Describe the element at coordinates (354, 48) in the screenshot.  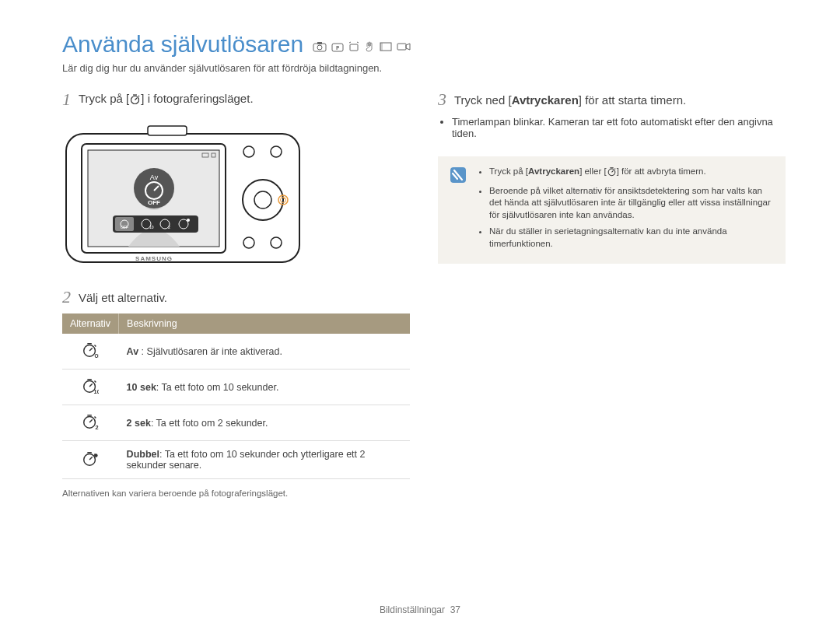
I see `mode-icon-stab` at that location.